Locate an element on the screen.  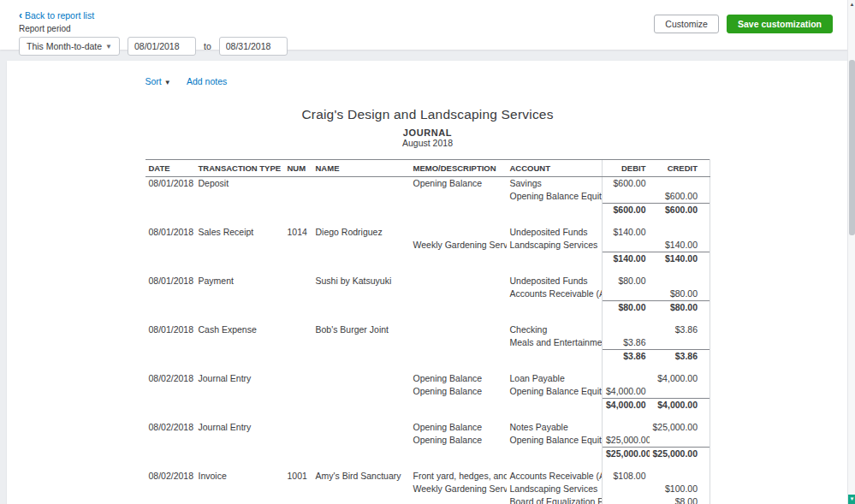
cell-credit: $100.00 is located at coordinates (680, 489).